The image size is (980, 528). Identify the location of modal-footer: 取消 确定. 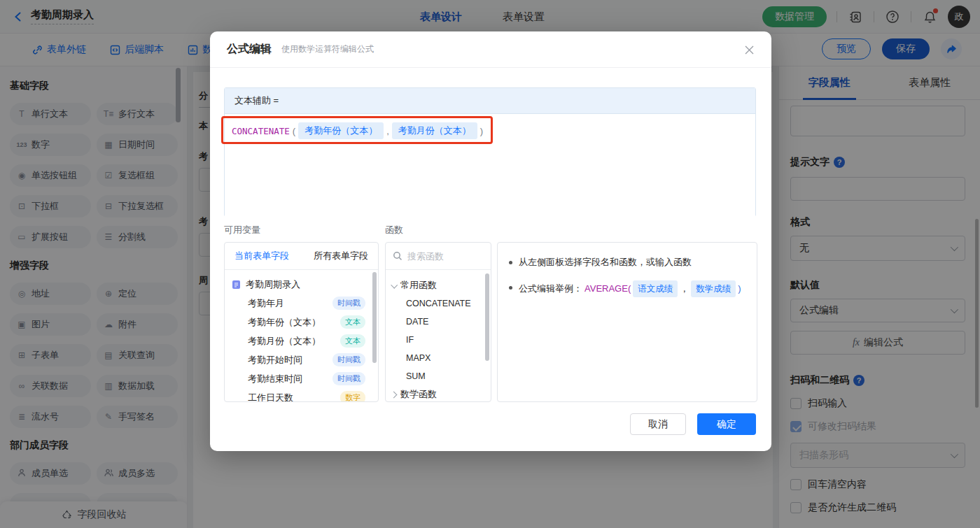
(693, 424).